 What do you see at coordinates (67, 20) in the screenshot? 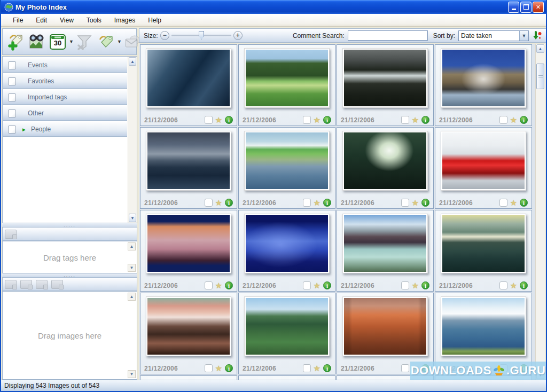
I see `menu-view: View` at bounding box center [67, 20].